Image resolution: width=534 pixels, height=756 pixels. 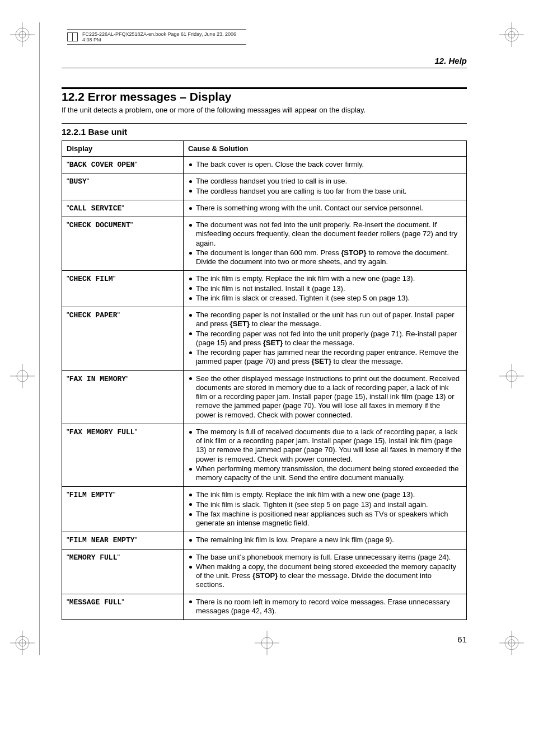 What do you see at coordinates (123, 244) in the screenshot?
I see `display-cell: "CHECK DOCUMENT"` at bounding box center [123, 244].